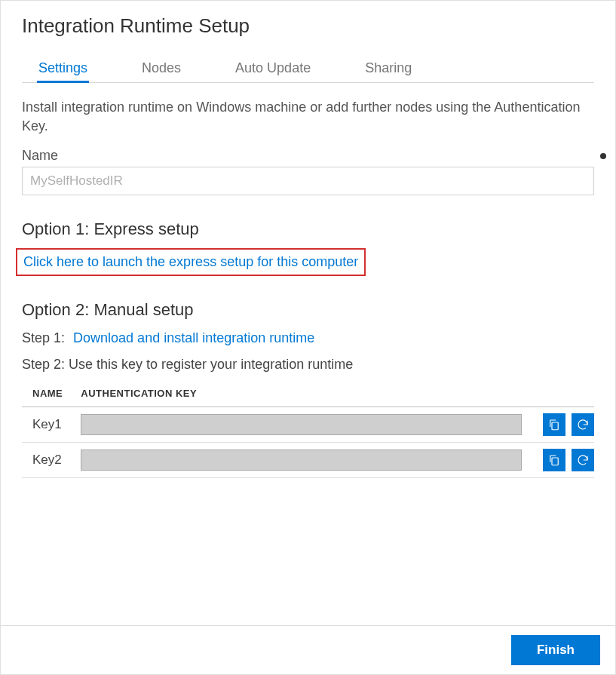 The image size is (616, 675). I want to click on key2-value, so click(302, 460).